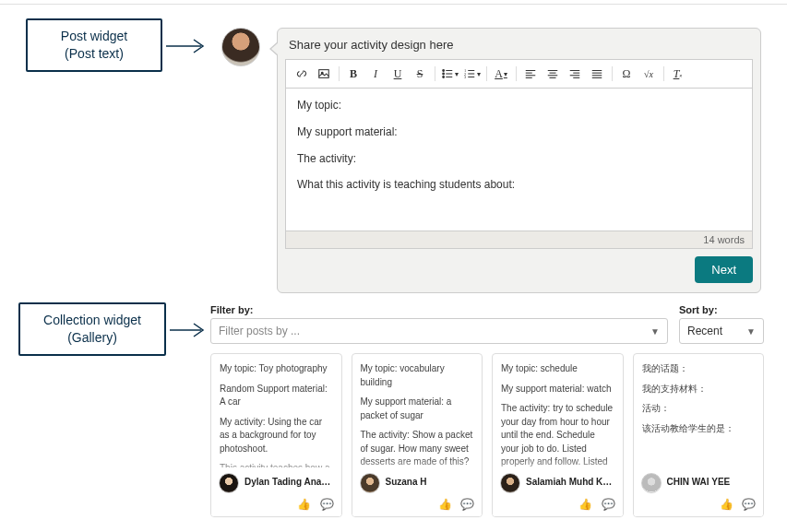  Describe the element at coordinates (324, 74) in the screenshot. I see `image-icon` at that location.